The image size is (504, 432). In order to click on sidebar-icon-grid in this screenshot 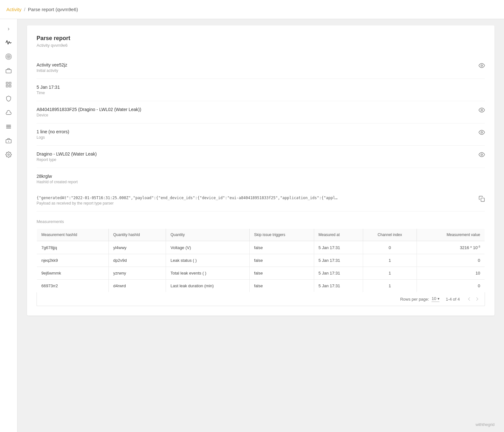, I will do `click(9, 85)`.